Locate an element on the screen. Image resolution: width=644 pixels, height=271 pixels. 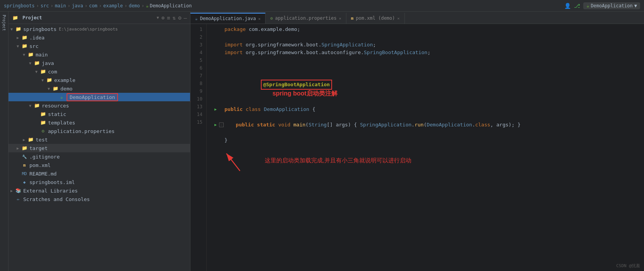
label-readme: README.md is located at coordinates (43, 174).